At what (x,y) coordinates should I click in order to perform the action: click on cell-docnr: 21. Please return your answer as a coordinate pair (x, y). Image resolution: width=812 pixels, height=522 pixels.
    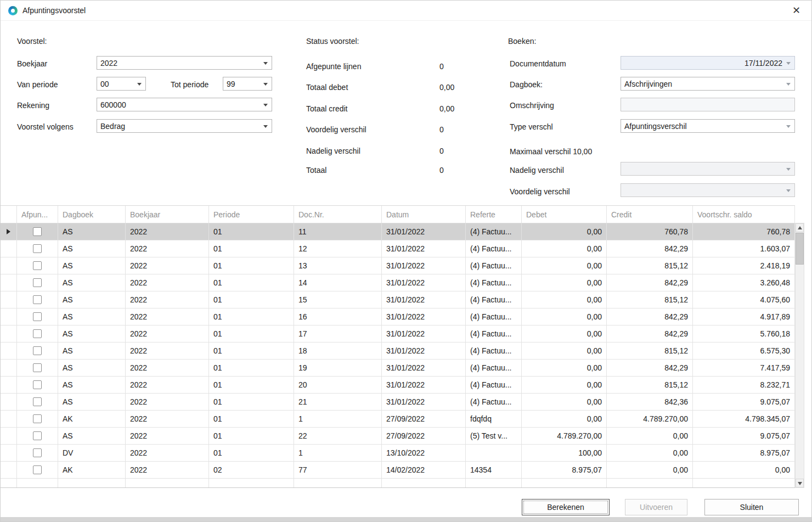
    Looking at the image, I should click on (338, 402).